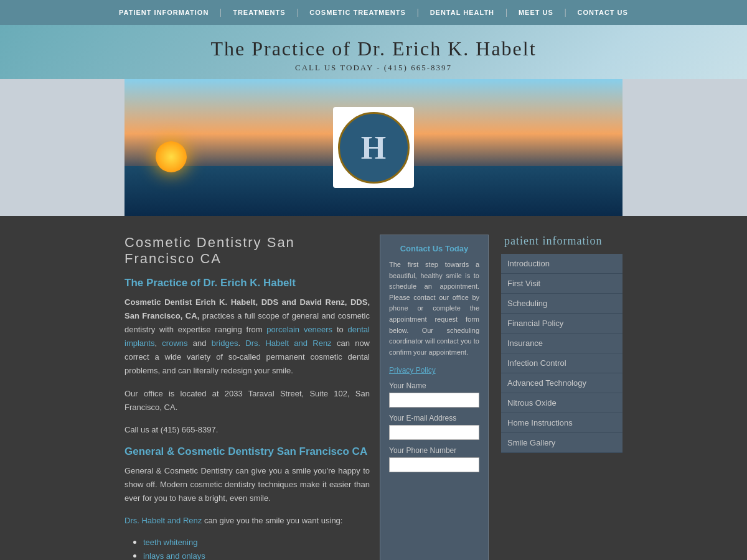  I want to click on phone-label: Your Phone Number, so click(435, 450).